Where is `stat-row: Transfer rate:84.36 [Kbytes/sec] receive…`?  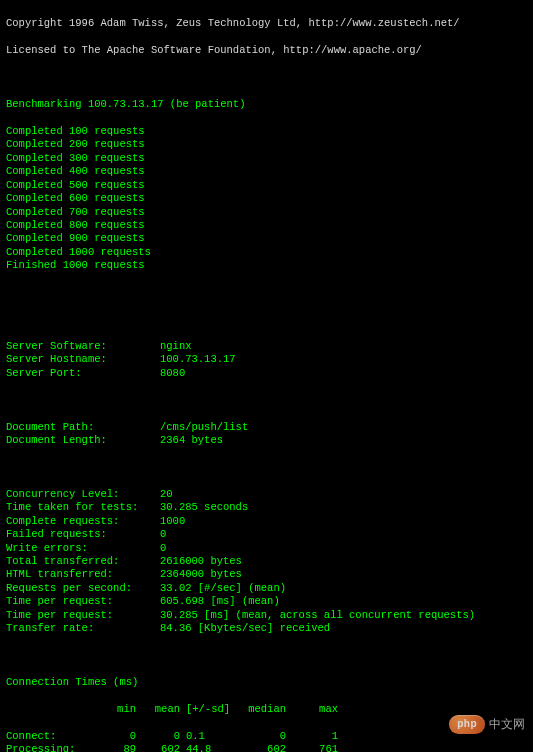
stat-row: Transfer rate:84.36 [Kbytes/sec] receive… is located at coordinates (266, 628).